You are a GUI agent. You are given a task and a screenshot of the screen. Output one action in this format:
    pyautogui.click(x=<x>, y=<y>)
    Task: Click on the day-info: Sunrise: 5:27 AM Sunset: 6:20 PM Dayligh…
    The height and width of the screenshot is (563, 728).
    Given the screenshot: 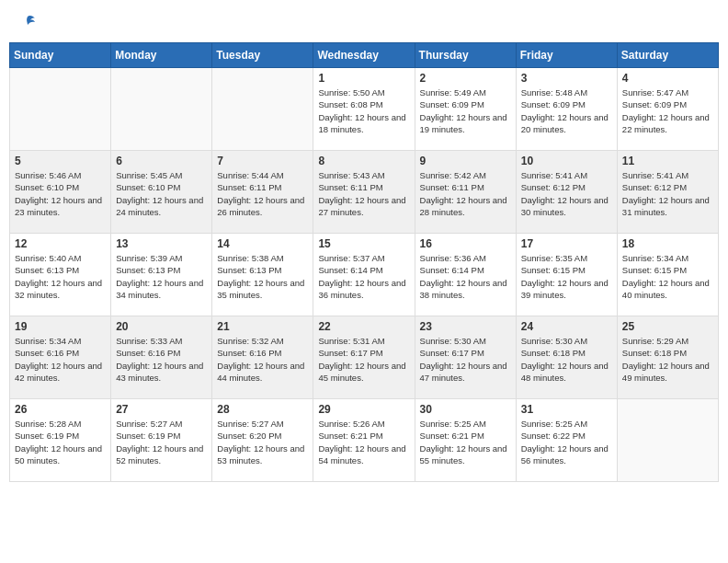 What is the action you would take?
    pyautogui.click(x=263, y=442)
    